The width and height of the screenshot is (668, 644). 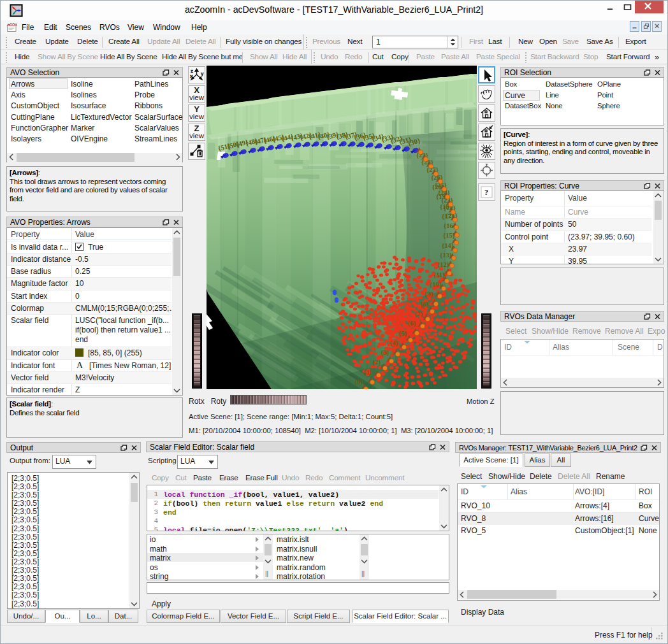 I want to click on svg-text: {1}, so click(x=368, y=372).